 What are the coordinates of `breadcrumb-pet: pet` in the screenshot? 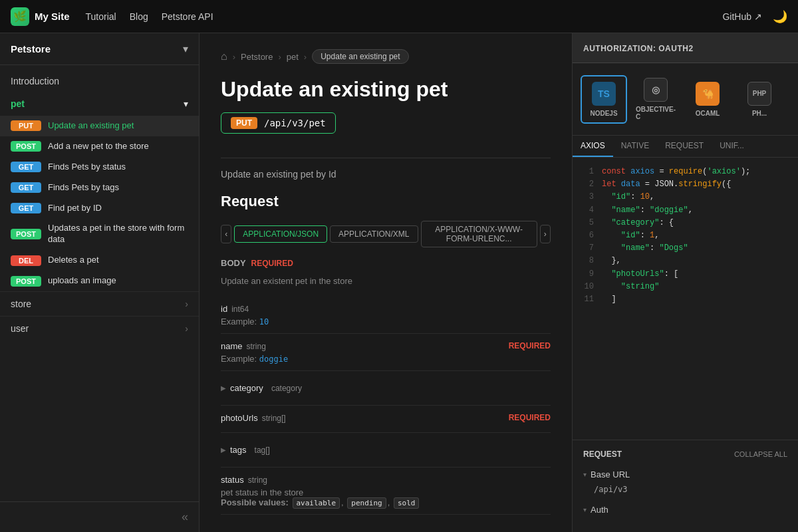 It's located at (293, 57).